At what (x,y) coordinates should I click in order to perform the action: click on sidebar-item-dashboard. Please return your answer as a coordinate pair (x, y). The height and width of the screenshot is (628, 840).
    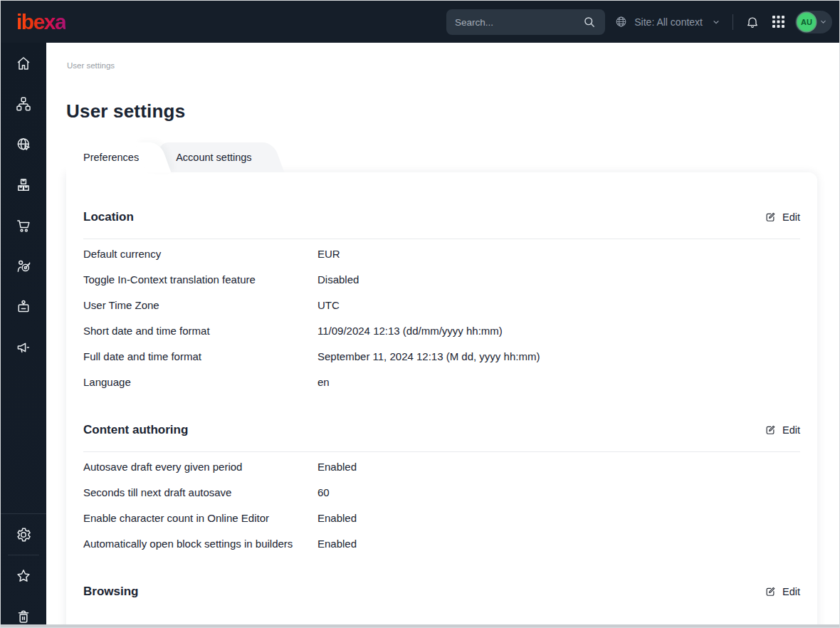
    Looking at the image, I should click on (23, 63).